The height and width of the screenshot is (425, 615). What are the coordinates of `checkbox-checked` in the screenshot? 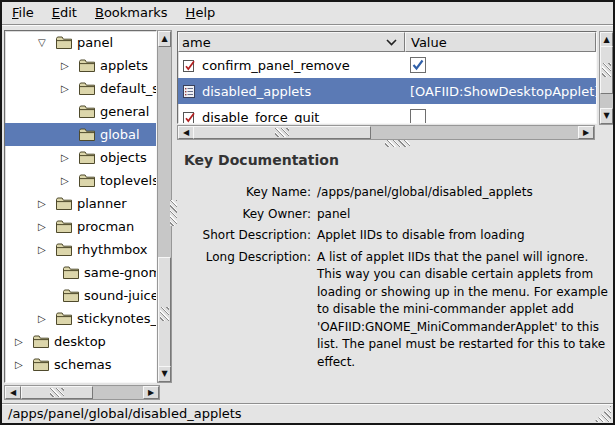 It's located at (418, 65).